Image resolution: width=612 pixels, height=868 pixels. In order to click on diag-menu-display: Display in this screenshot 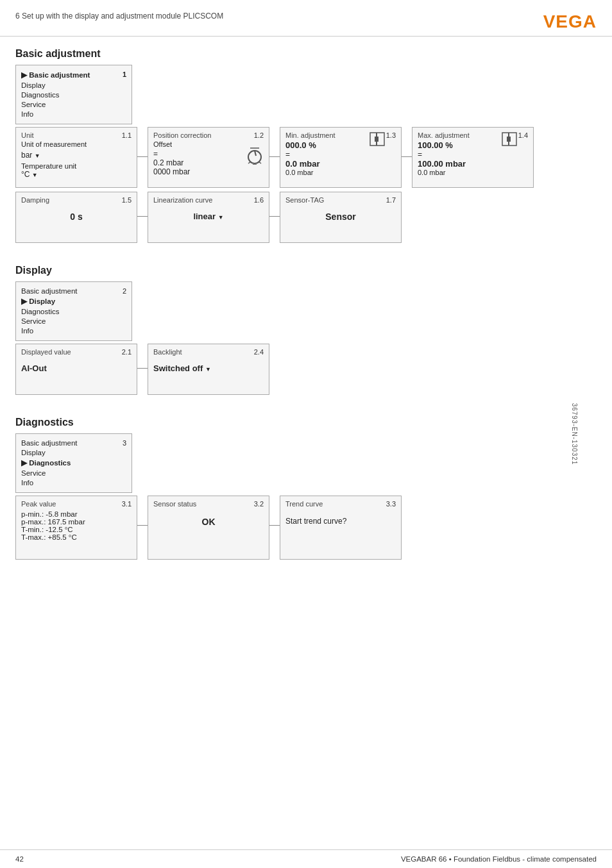, I will do `click(74, 453)`.